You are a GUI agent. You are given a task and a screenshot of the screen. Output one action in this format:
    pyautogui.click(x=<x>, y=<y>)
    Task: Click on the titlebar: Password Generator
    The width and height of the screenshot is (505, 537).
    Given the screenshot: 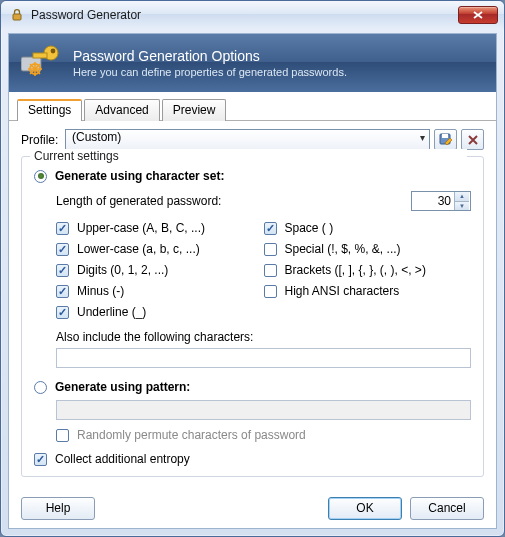 What is the action you would take?
    pyautogui.click(x=252, y=15)
    